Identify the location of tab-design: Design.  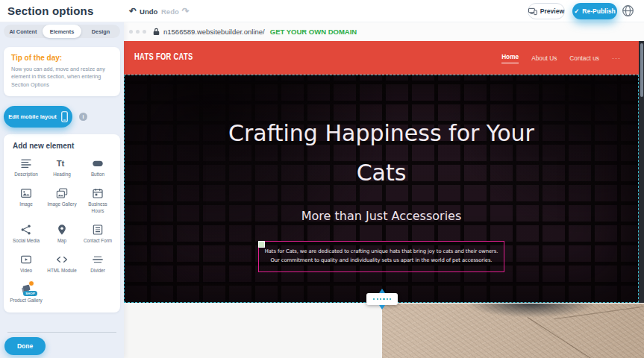
(101, 31).